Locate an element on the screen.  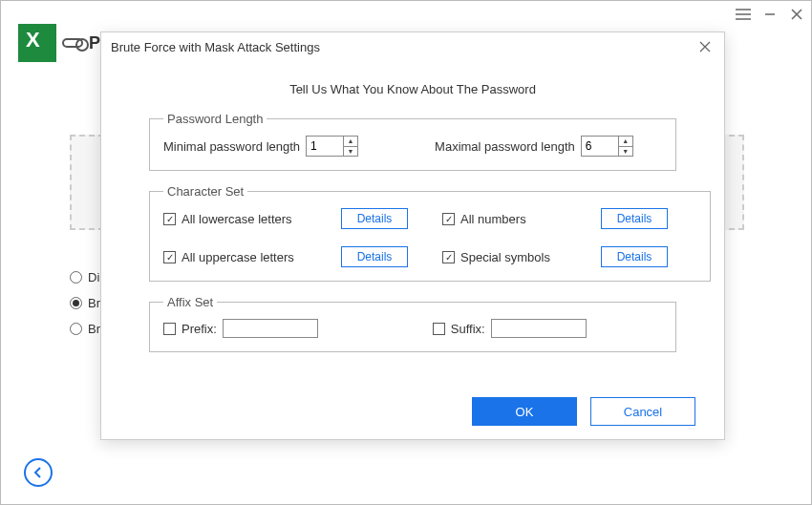
radio-brute-mask: Br is located at coordinates (85, 304).